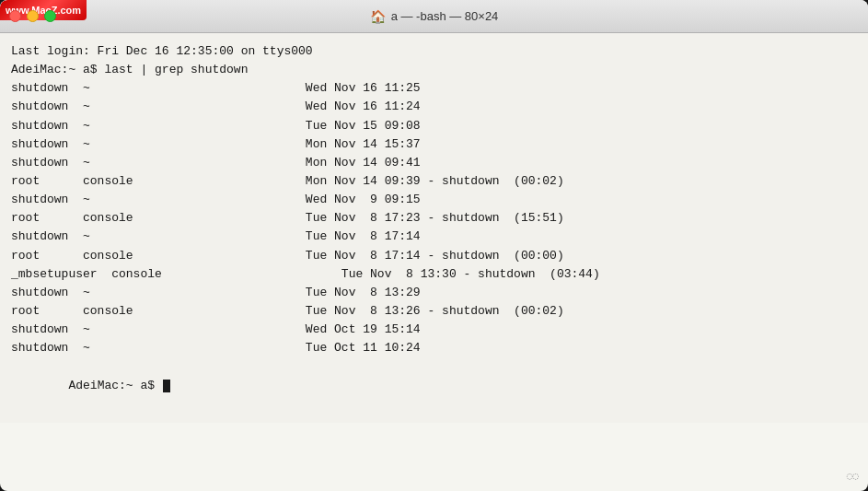 This screenshot has width=868, height=491. What do you see at coordinates (50, 17) in the screenshot?
I see `maximize-button` at bounding box center [50, 17].